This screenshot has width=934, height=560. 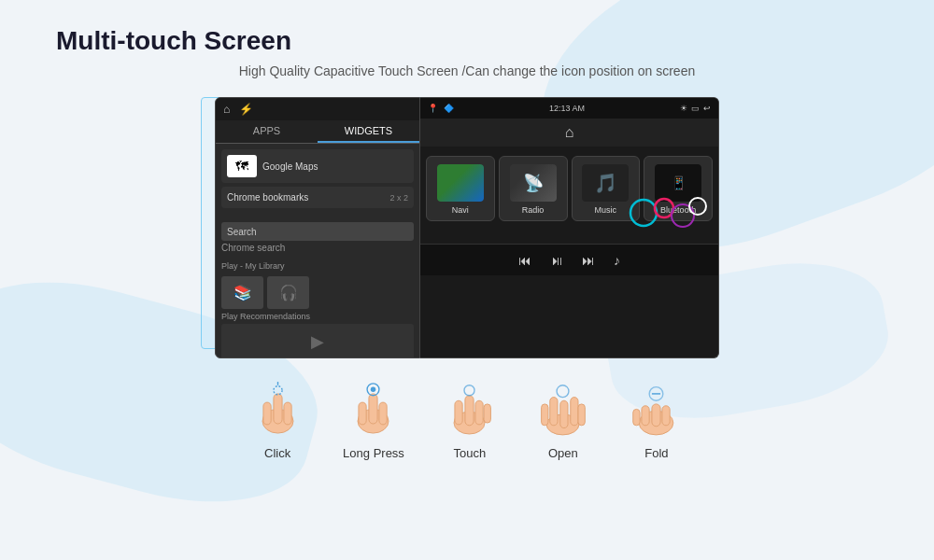 What do you see at coordinates (525, 260) in the screenshot?
I see `prev-btn: ⏮` at bounding box center [525, 260].